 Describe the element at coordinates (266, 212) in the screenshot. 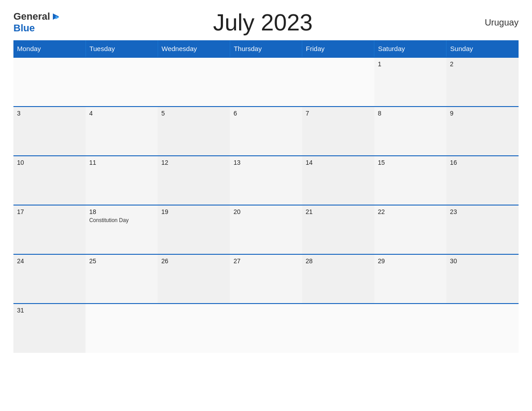

I see `day-number: 20` at that location.